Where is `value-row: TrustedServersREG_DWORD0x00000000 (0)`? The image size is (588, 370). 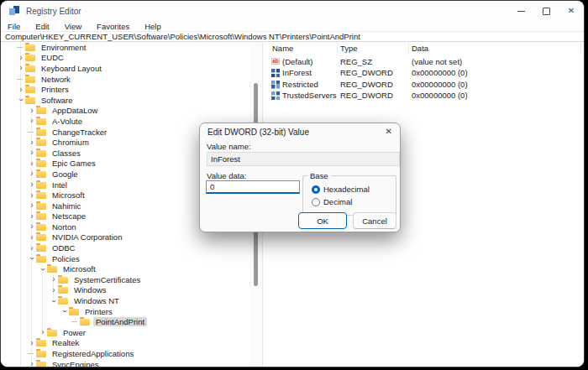
value-row: TrustedServersREG_DWORD0x00000000 (0) is located at coordinates (423, 96).